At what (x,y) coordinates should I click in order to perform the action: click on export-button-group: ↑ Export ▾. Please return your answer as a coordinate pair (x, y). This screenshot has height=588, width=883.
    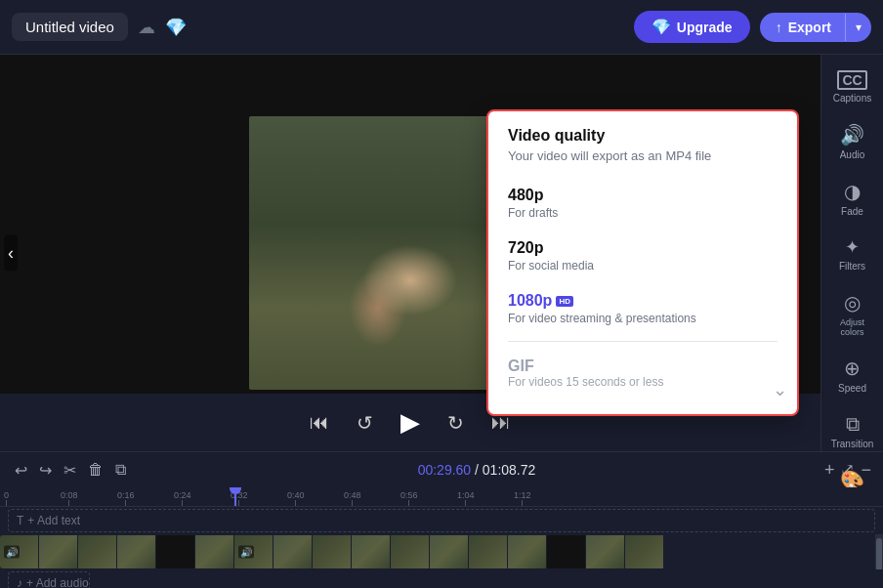
    Looking at the image, I should click on (816, 27).